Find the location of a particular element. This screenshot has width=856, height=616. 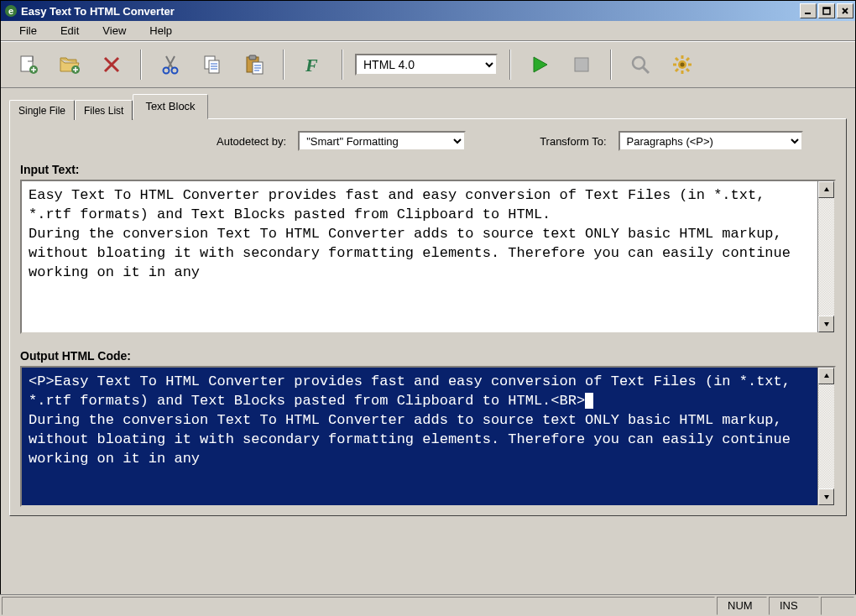

transform-select: Paragraphs (<P>) is located at coordinates (711, 141).